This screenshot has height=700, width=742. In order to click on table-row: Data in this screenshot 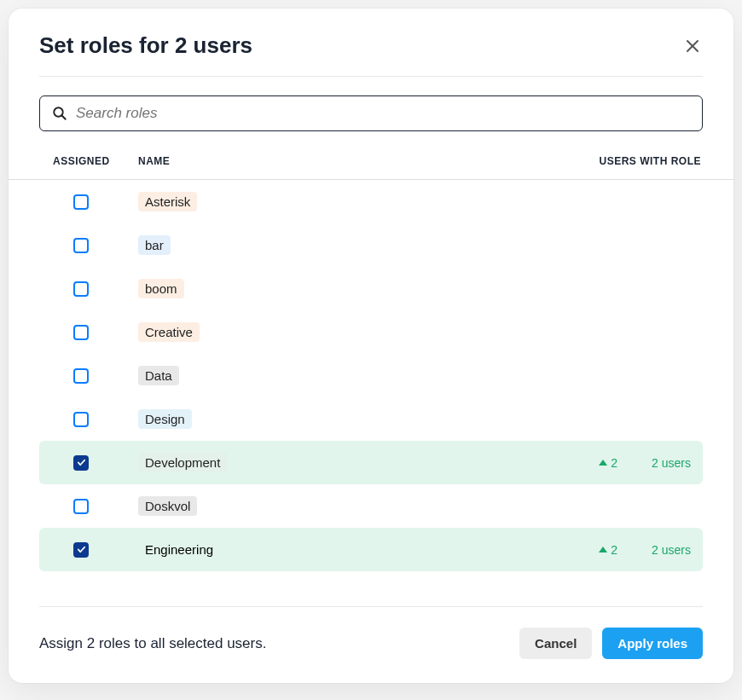, I will do `click(371, 375)`.